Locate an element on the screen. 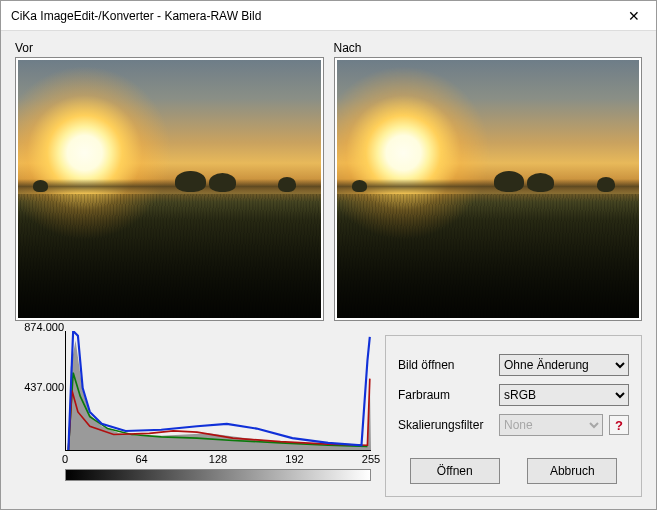  hist-x-0: 0 is located at coordinates (65, 459).